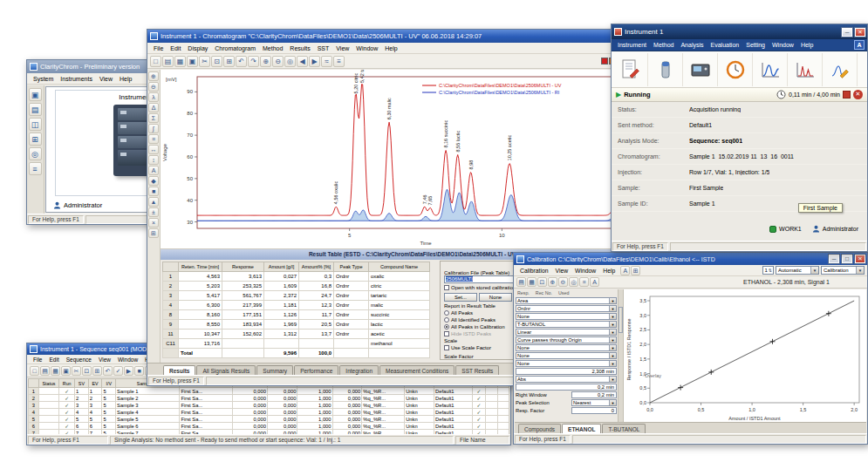 The height and width of the screenshot is (462, 868). Describe the element at coordinates (384, 419) in the screenshot. I see `seq-cell: %q_%R...` at that location.